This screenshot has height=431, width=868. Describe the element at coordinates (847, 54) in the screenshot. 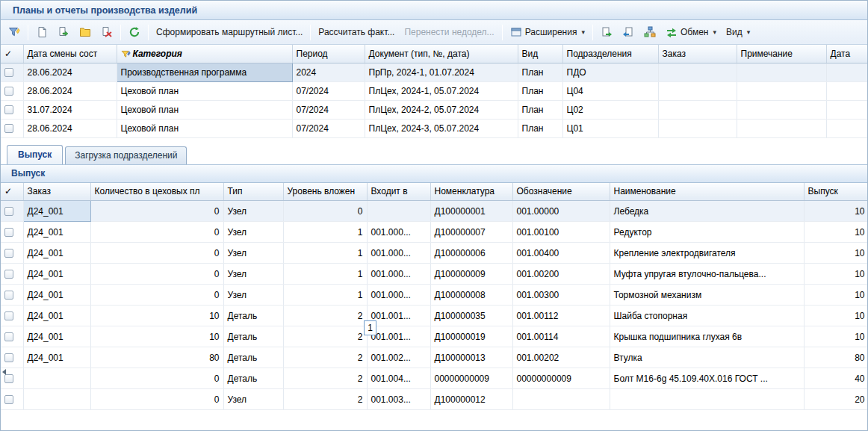

I see `column-header-date: Дата` at that location.